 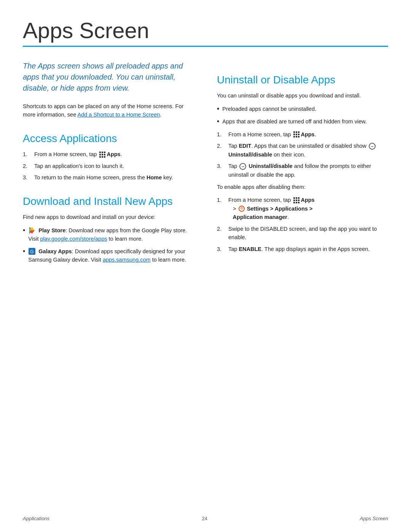 I want to click on uninstall-bullets: • Preloaded apps cannot be uninstalled. …, so click(x=303, y=116).